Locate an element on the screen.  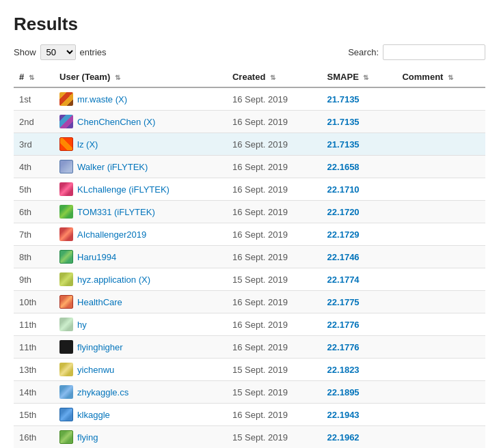
table-row: 5thKLchallenge (iFLYTEK)16 Sept. 201922.… is located at coordinates (250, 190).